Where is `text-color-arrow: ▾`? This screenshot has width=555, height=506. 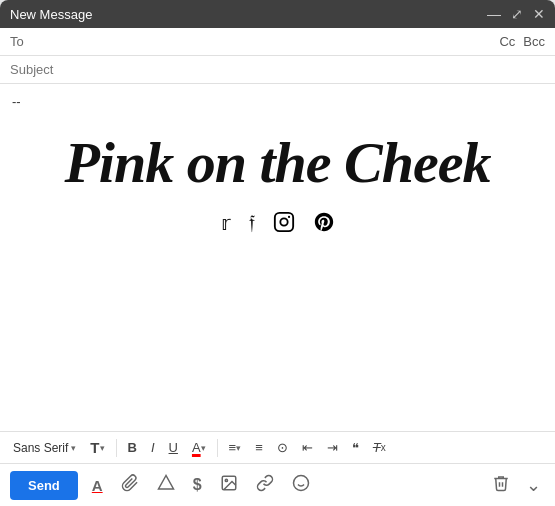 text-color-arrow: ▾ is located at coordinates (204, 448).